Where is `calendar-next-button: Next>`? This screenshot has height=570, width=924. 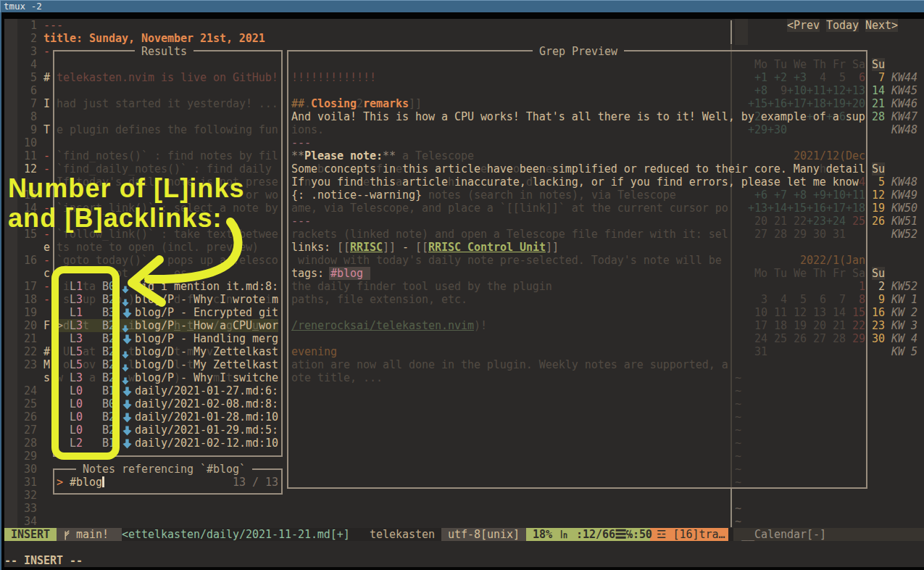
calendar-next-button: Next> is located at coordinates (881, 25).